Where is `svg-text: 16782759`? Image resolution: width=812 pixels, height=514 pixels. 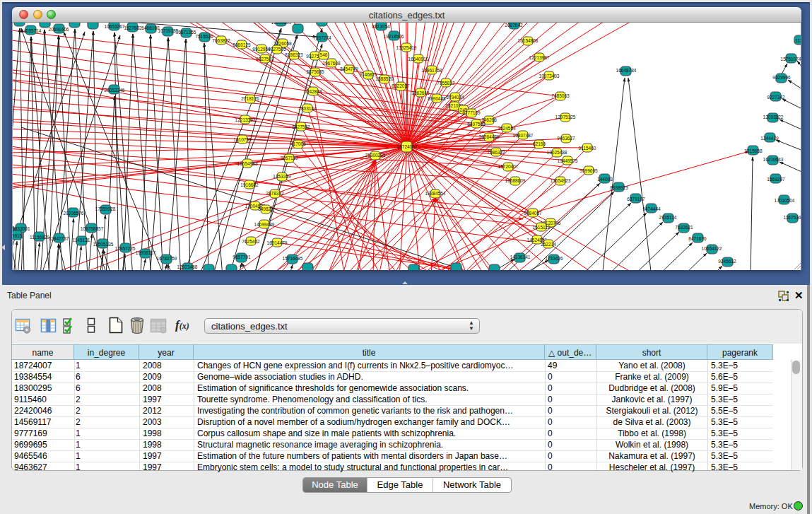
svg-text: 16782759 is located at coordinates (167, 259).